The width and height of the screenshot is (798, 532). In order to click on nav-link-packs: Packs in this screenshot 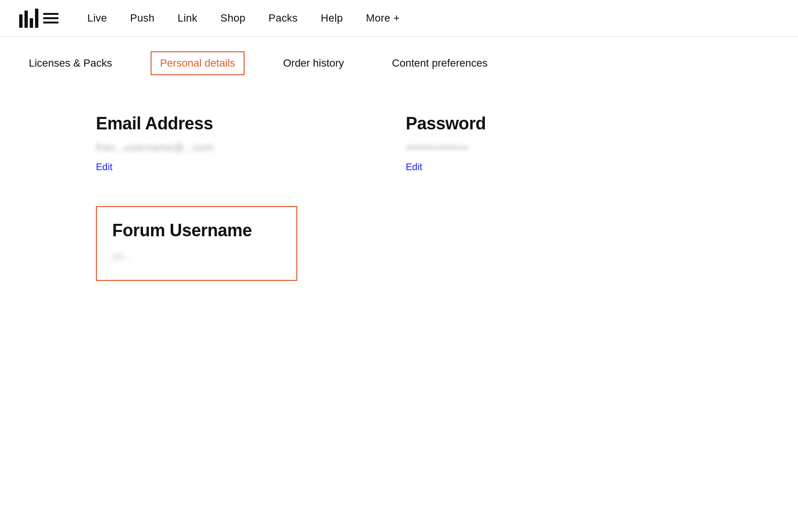, I will do `click(283, 18)`.